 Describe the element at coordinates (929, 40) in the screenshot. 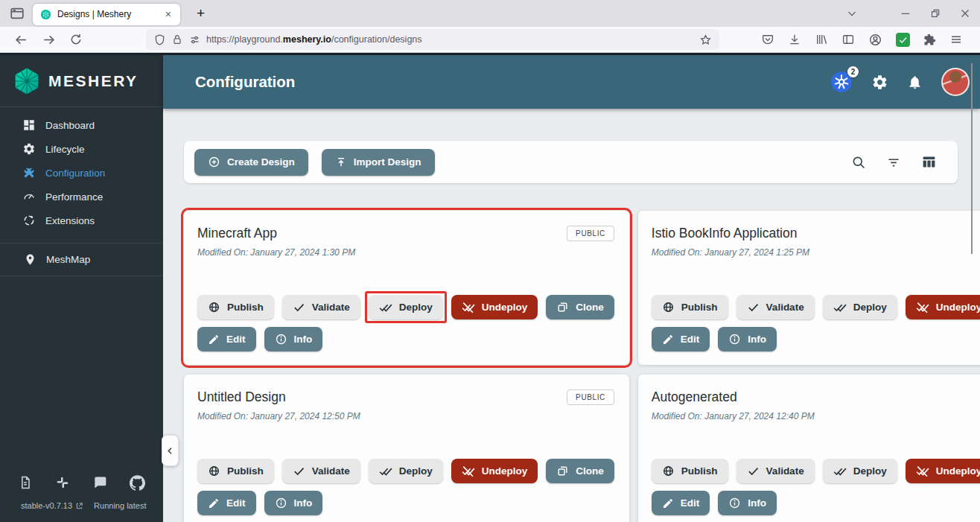

I see `extensions-puzzle-icon` at that location.